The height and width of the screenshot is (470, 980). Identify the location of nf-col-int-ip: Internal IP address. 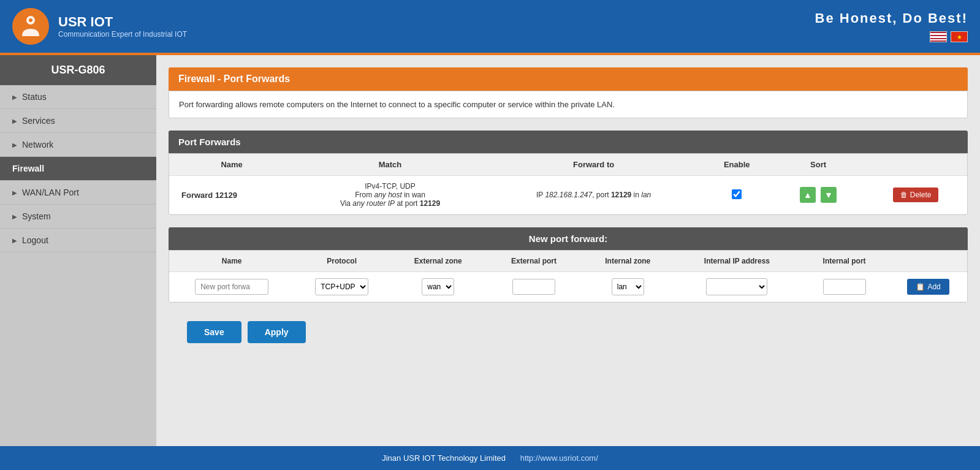
(737, 261).